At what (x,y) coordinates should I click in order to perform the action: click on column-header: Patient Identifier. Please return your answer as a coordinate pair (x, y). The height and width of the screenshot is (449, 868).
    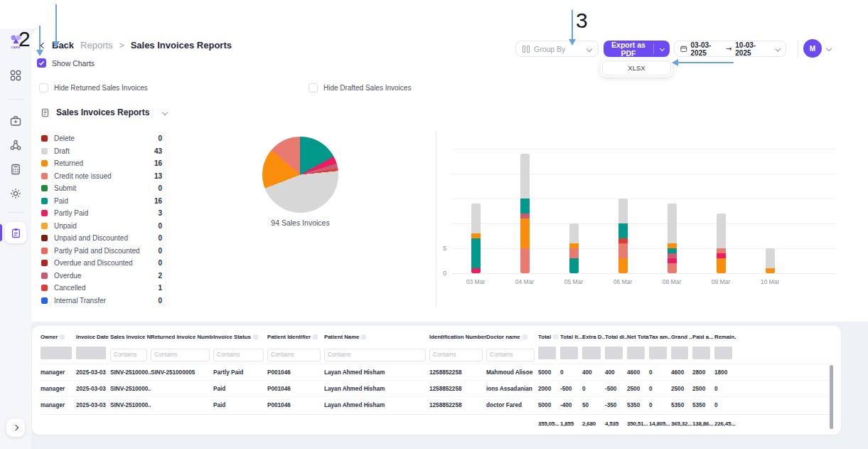
    Looking at the image, I should click on (296, 337).